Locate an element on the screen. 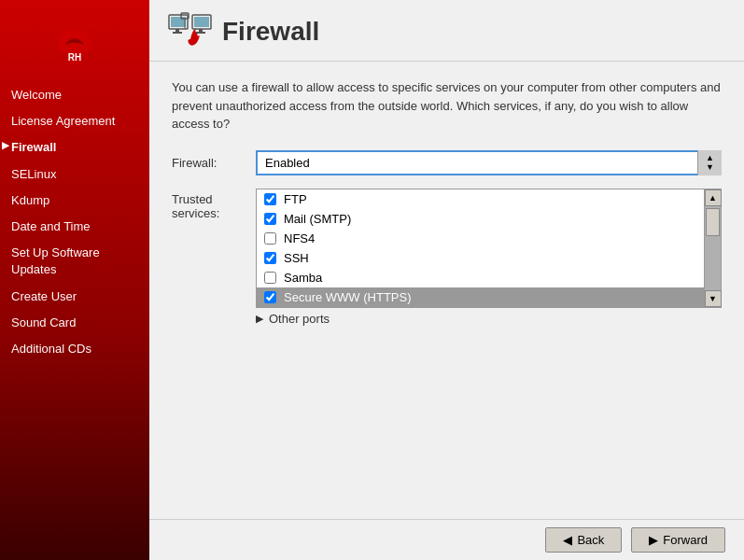  service-item-ssh: SSH is located at coordinates (480, 258).